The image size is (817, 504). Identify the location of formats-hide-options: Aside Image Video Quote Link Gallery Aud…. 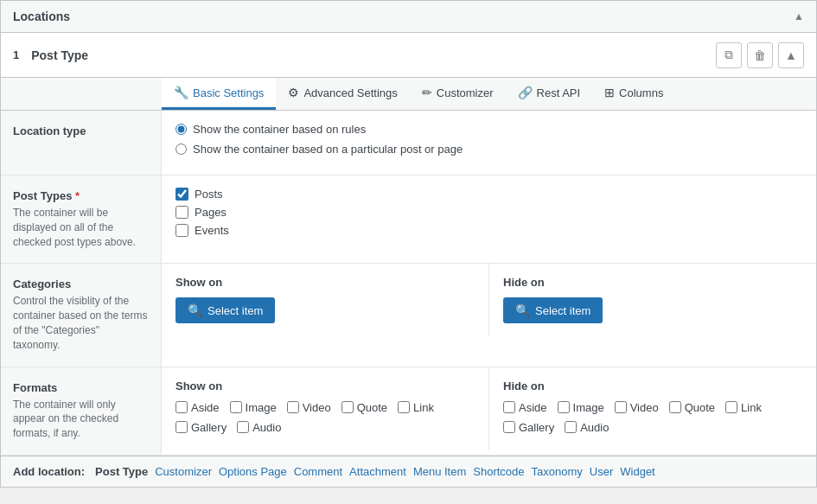
(653, 419).